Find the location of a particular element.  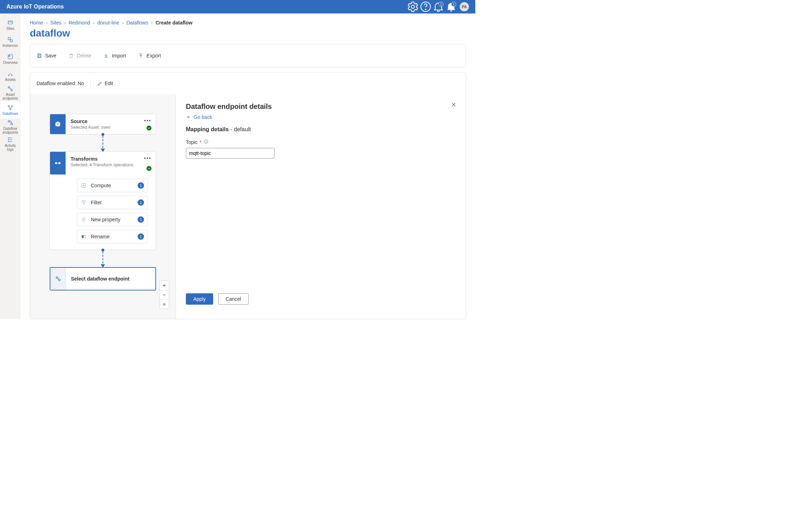

rename-icon is located at coordinates (84, 237).